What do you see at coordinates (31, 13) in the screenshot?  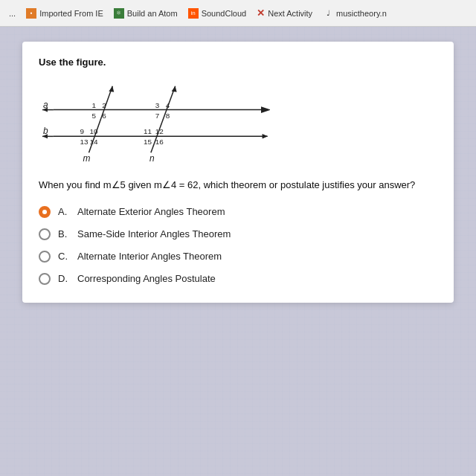 I see `imported-ie-icon: ▪` at bounding box center [31, 13].